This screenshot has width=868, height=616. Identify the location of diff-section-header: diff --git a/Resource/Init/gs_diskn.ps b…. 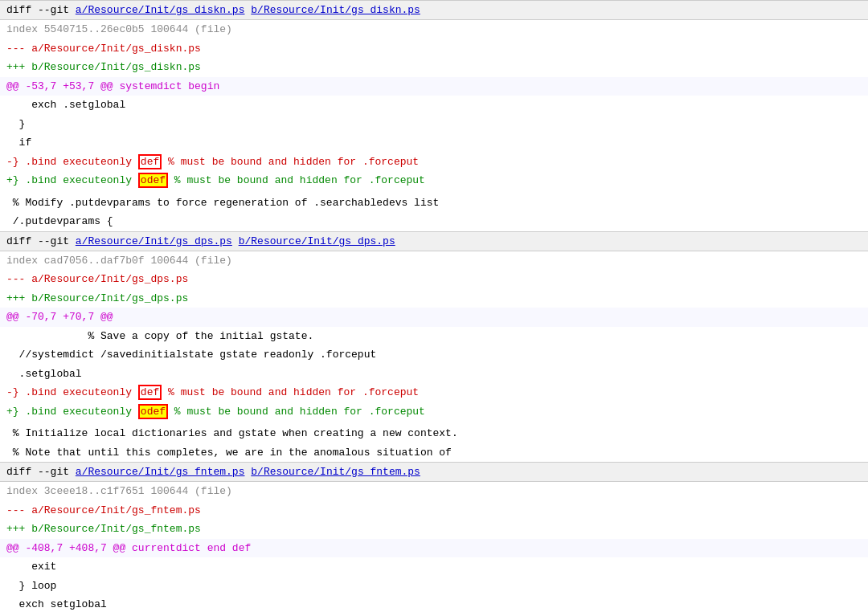
(434, 10).